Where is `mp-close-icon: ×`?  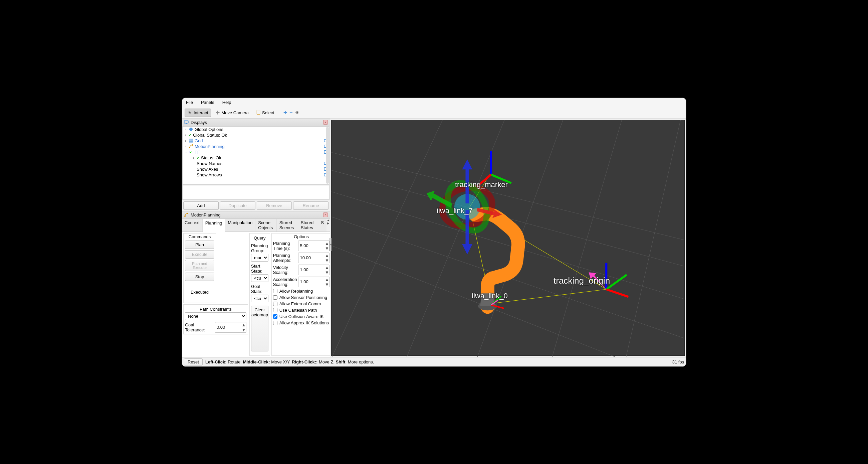 mp-close-icon: × is located at coordinates (326, 215).